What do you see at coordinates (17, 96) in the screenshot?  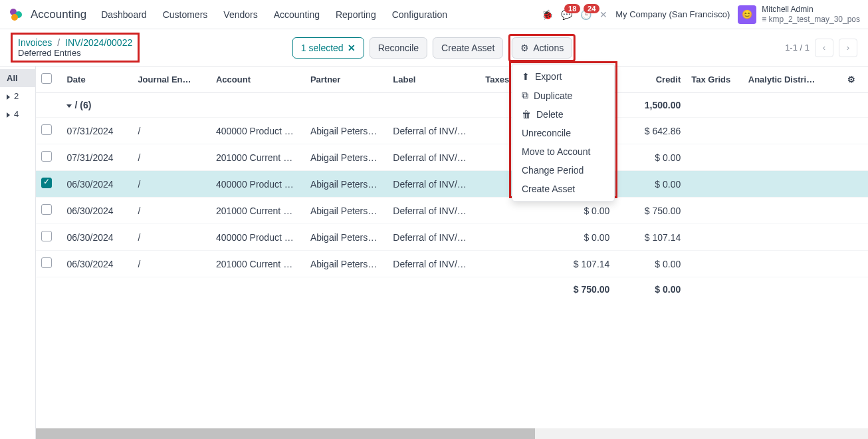 I see `sidebar-item-2: 2` at bounding box center [17, 96].